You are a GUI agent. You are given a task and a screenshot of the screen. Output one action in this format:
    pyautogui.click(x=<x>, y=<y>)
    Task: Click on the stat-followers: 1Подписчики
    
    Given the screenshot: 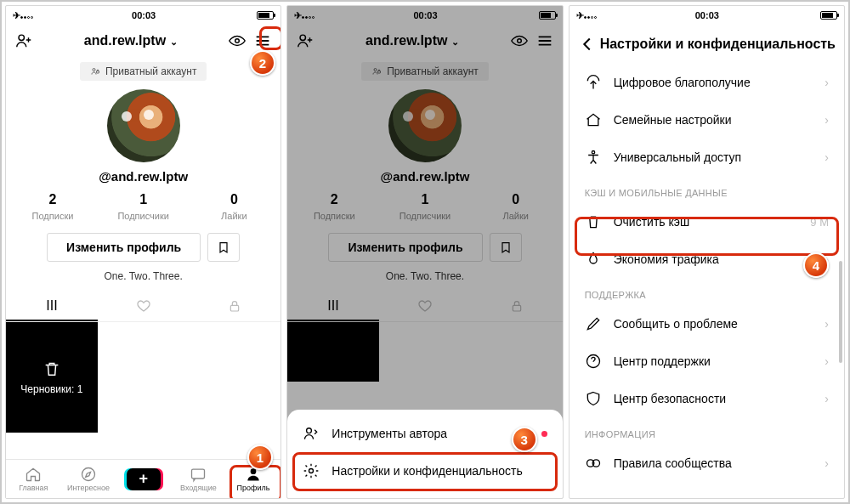 What is the action you would take?
    pyautogui.click(x=143, y=207)
    